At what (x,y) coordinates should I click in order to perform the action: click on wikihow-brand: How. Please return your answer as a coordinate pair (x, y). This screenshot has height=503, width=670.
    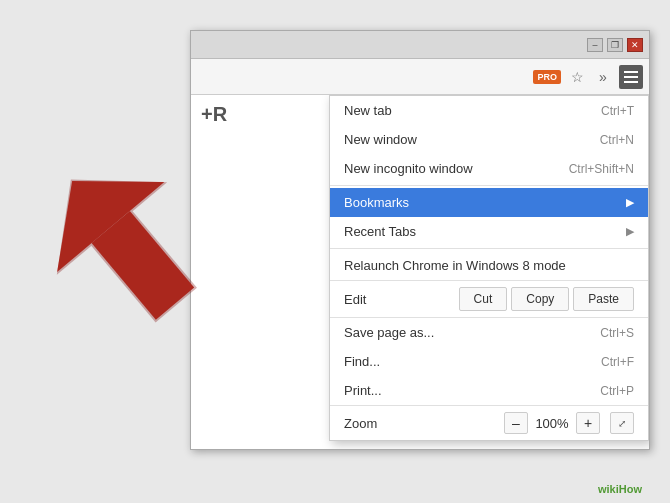
    Looking at the image, I should click on (630, 489).